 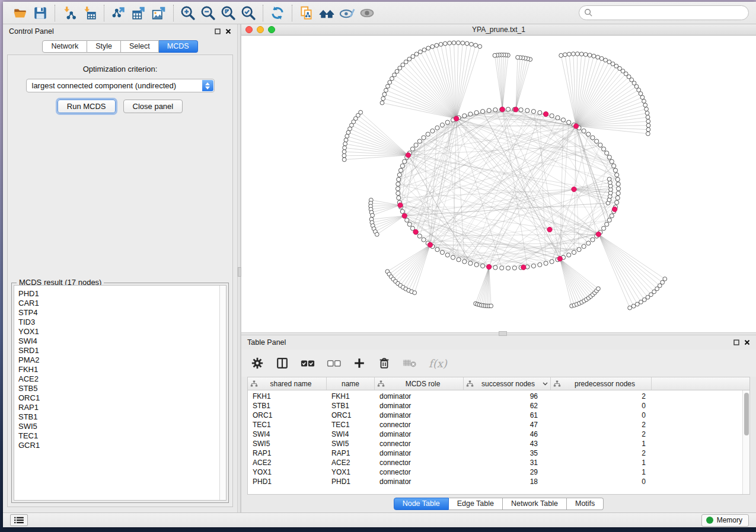 What do you see at coordinates (499, 434) in the screenshot?
I see `table-row: SWI4SWI4dominator462` at bounding box center [499, 434].